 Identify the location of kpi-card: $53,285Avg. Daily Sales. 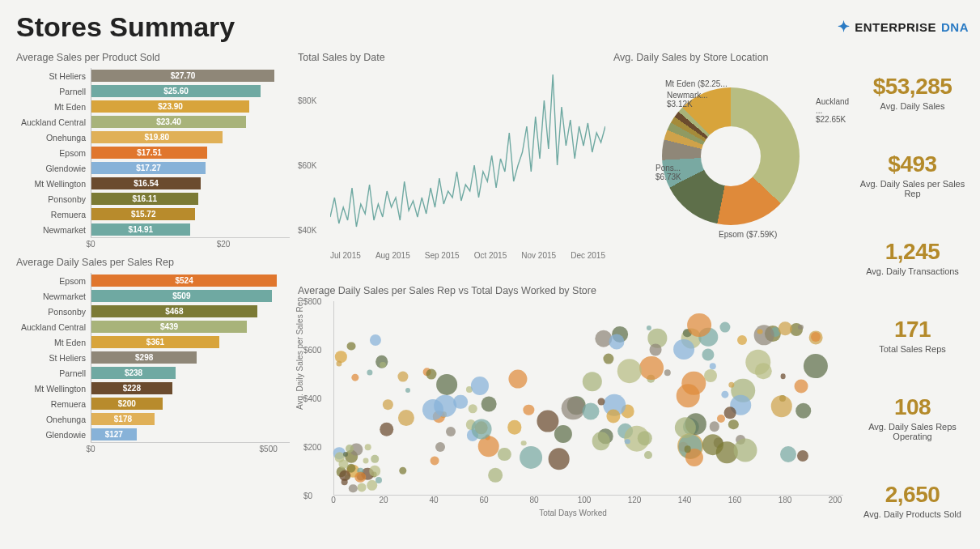
(913, 92).